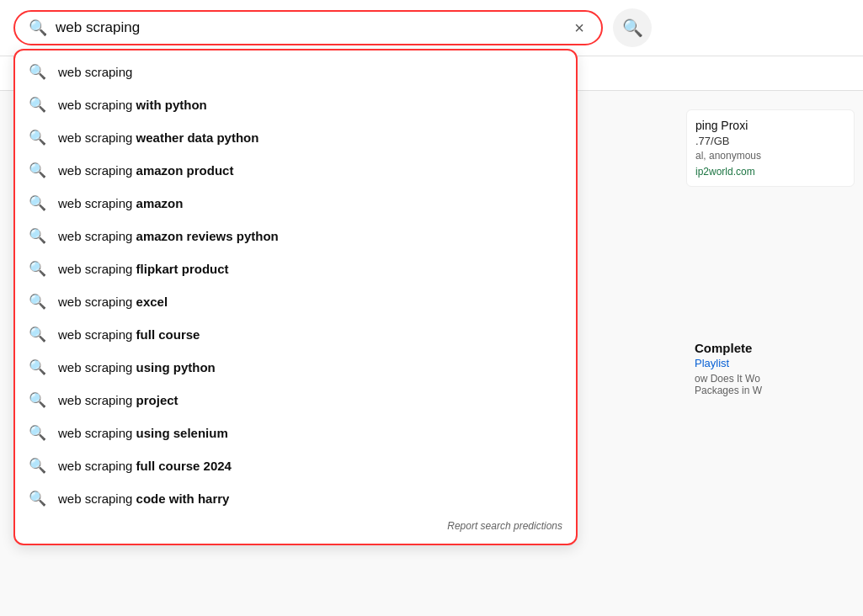  Describe the element at coordinates (296, 466) in the screenshot. I see `list-item: 🔍 web scraping full course 2024` at that location.